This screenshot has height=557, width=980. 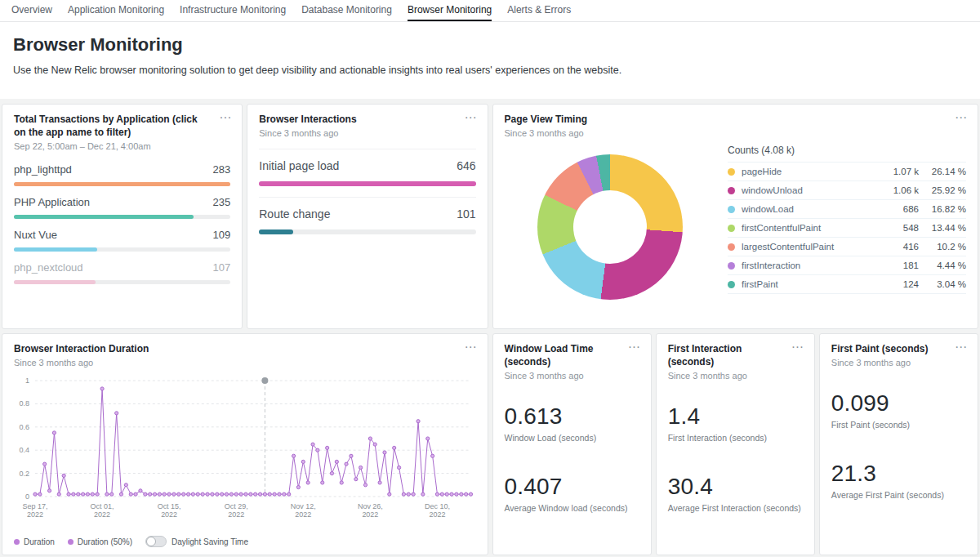 What do you see at coordinates (847, 191) in the screenshot?
I see `legend-row-windowunload: windowUnload1.06 k25.92 %` at bounding box center [847, 191].